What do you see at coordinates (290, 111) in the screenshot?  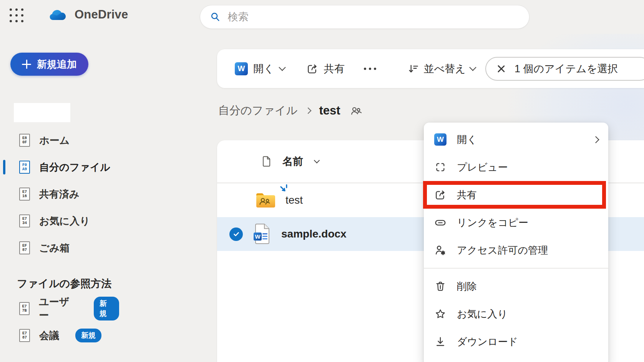 I see `breadcrumb: 自分のファイル test` at bounding box center [290, 111].